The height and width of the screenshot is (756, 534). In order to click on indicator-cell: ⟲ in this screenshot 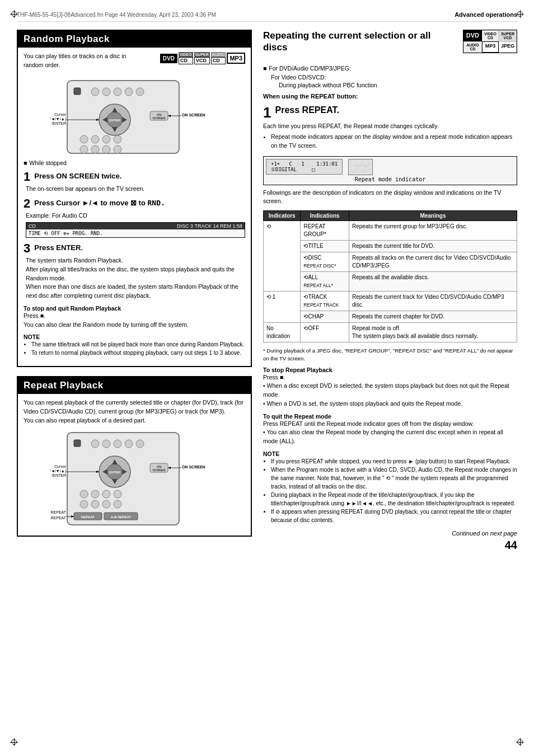, I will do `click(282, 256)`.